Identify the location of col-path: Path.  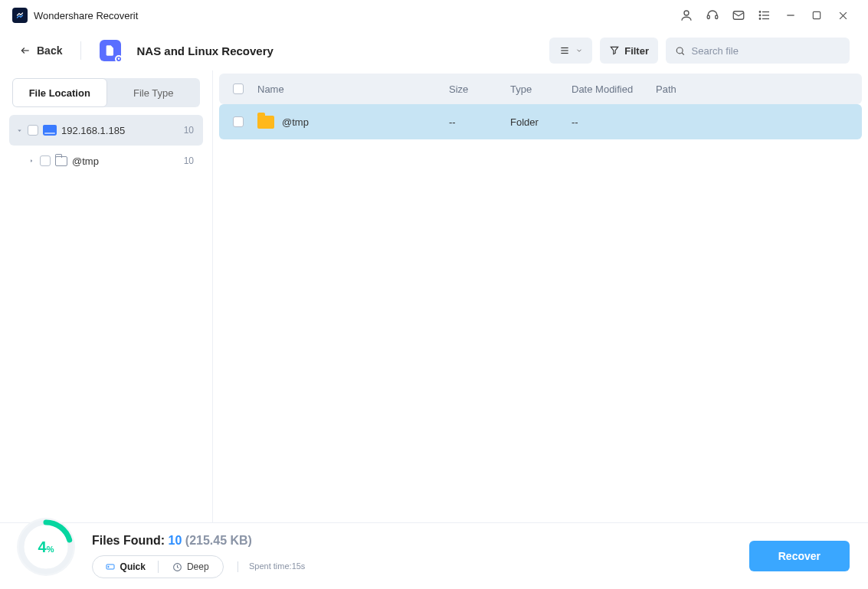
(758, 89).